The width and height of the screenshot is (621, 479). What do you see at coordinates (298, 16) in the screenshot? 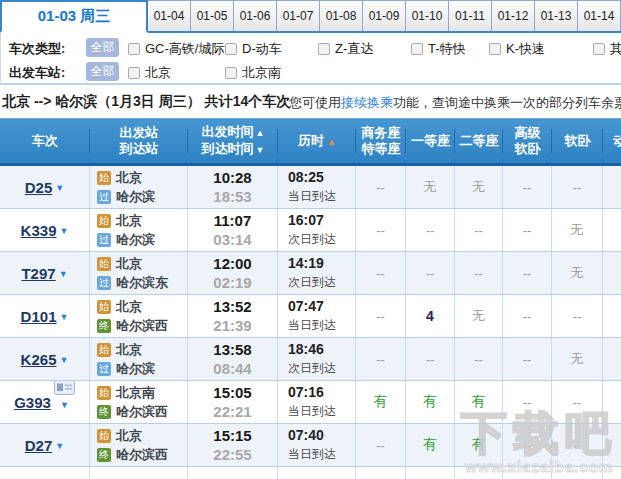
I see `date-tab: 01-07` at bounding box center [298, 16].